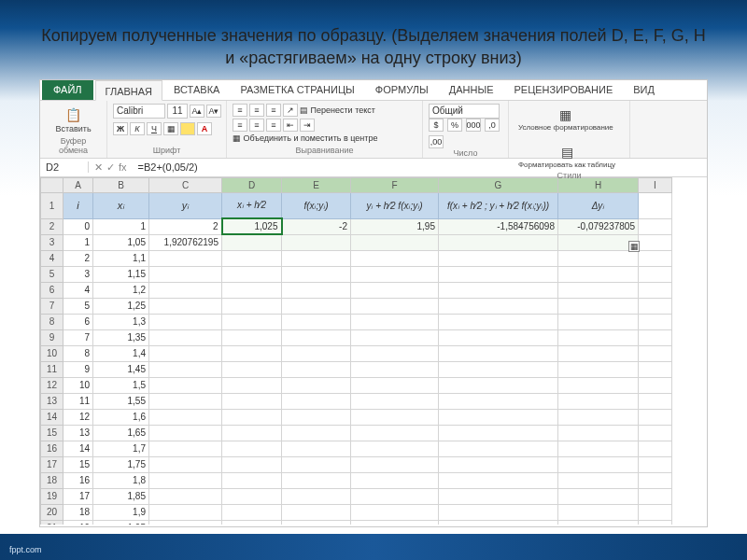 Image resolution: width=747 pixels, height=560 pixels. I want to click on cell-C18, so click(186, 480).